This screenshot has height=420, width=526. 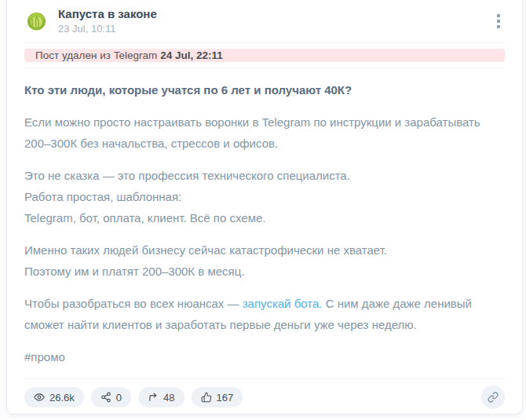 What do you see at coordinates (265, 356) in the screenshot?
I see `post-hashtag: #промо` at bounding box center [265, 356].